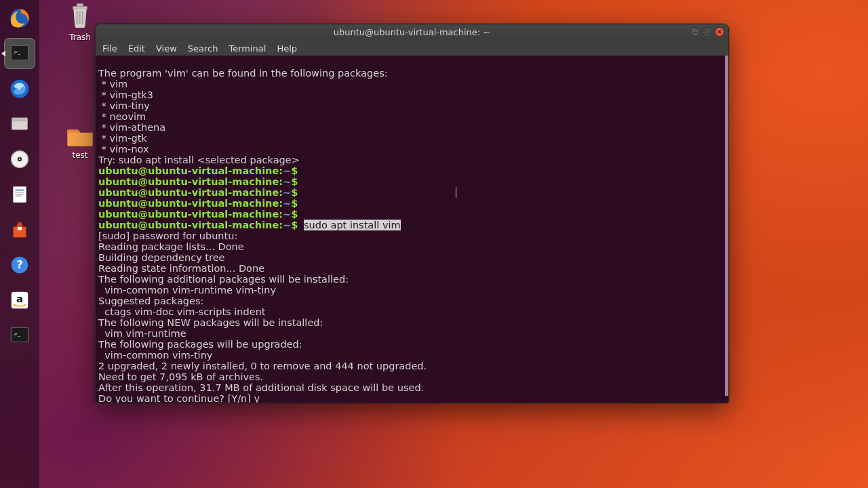  Describe the element at coordinates (199, 160) in the screenshot. I see `term-line: Try: sudo apt install <selected package>` at that location.